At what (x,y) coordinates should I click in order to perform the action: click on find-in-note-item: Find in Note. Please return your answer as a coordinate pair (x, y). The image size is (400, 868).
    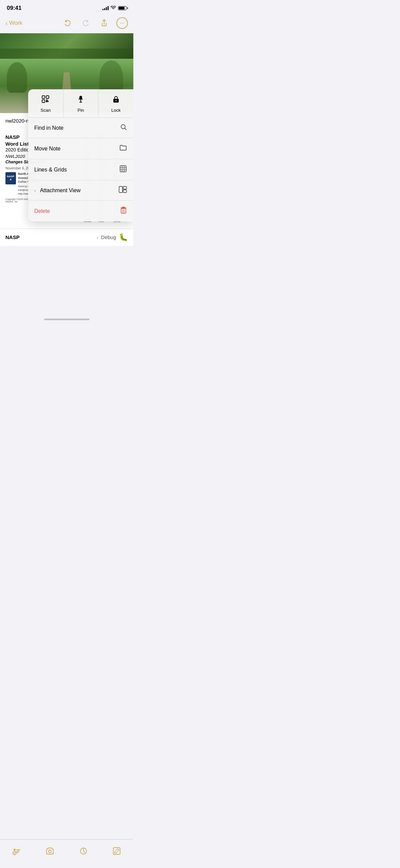
    Looking at the image, I should click on (81, 128).